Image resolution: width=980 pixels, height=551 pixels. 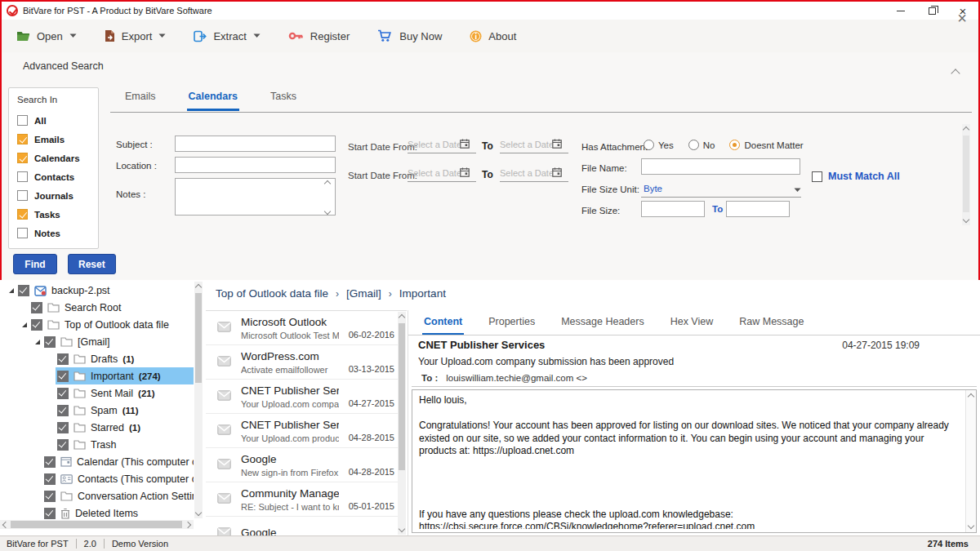 I want to click on message-list-item: GoogleNew sign-in from Firefox on...04-2…, so click(x=302, y=465).